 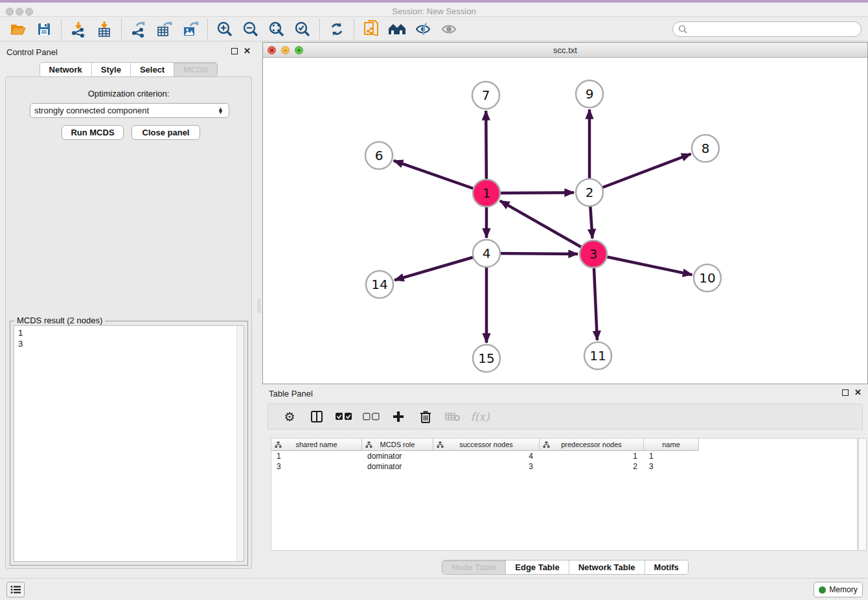 I want to click on select-all-columns-icon, so click(x=344, y=417).